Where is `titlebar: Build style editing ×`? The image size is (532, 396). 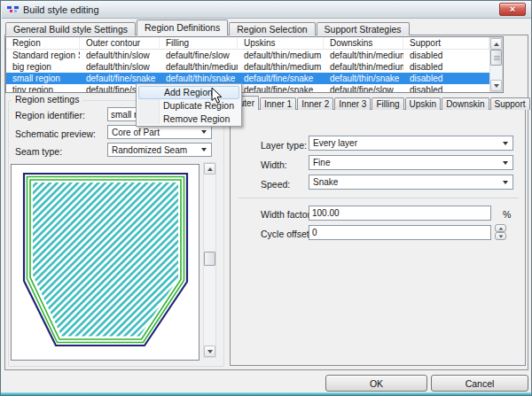
titlebar: Build style editing × is located at coordinates (266, 10).